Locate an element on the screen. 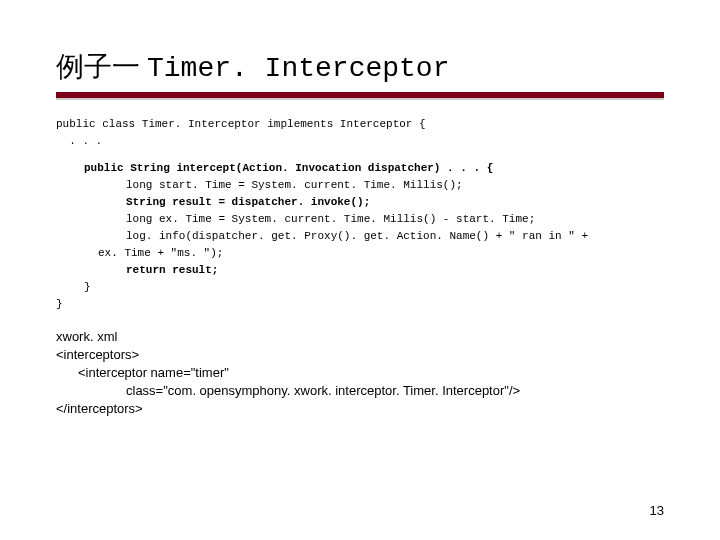  title-mono: Timer. Interceptor is located at coordinates (298, 68).